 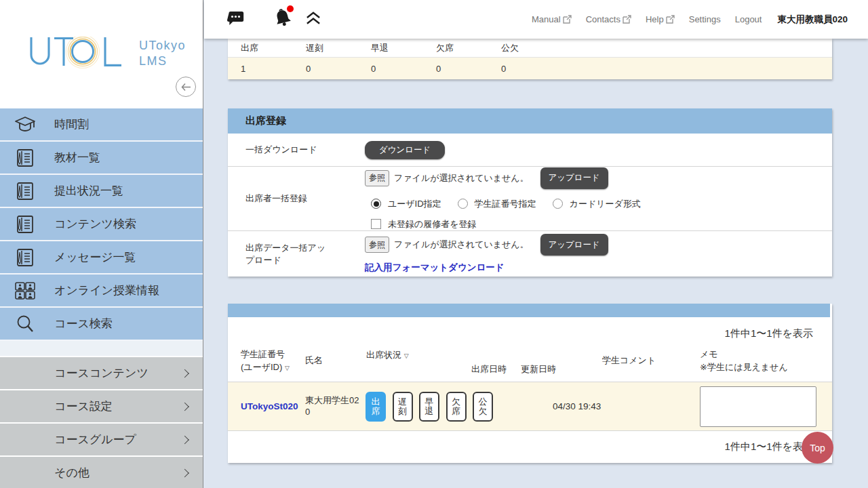 I want to click on section-title: 出席登録, so click(x=266, y=121).